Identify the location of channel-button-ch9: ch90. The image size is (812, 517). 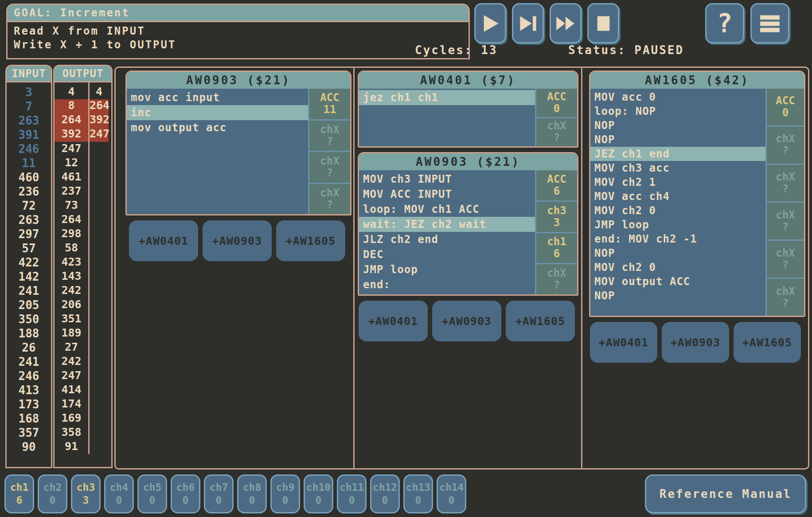
(285, 494).